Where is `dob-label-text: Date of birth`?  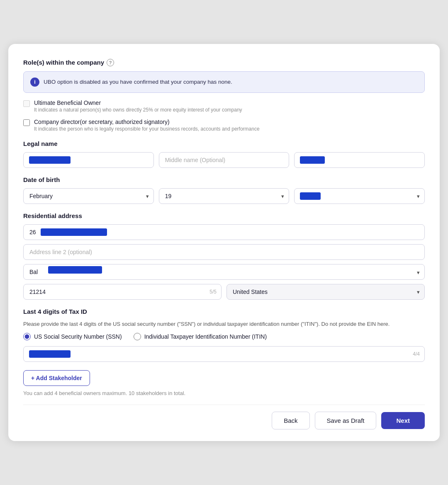 dob-label-text: Date of birth is located at coordinates (41, 180).